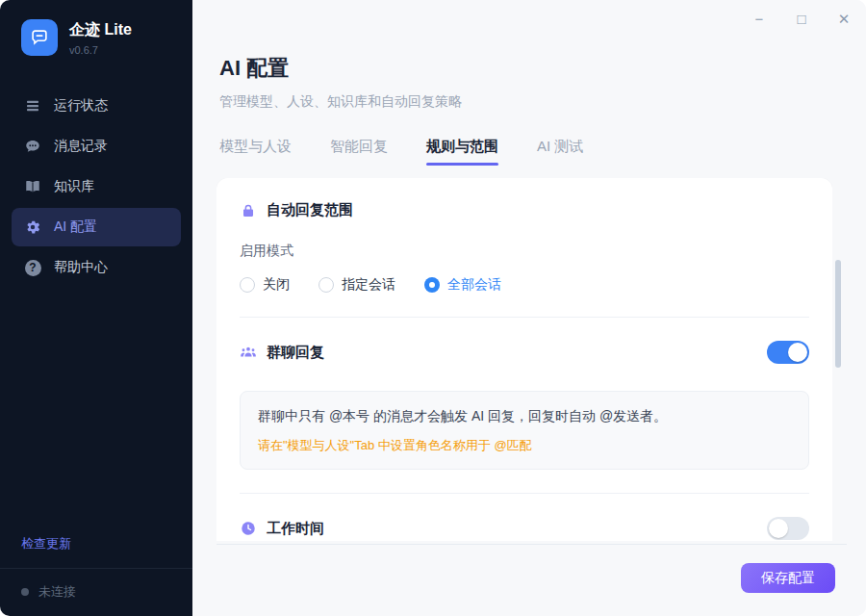 The image size is (866, 616). What do you see at coordinates (524, 251) in the screenshot?
I see `enable-mode-label: 启用模式` at bounding box center [524, 251].